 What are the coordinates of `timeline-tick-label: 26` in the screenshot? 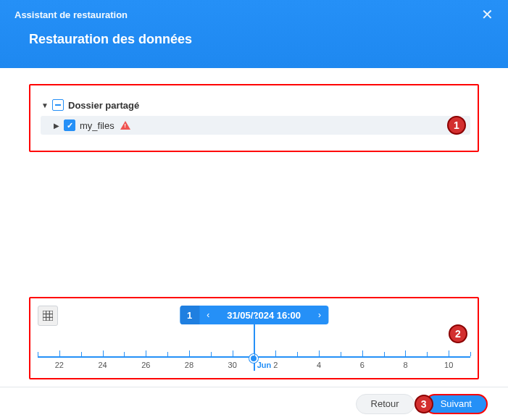 It's located at (146, 365).